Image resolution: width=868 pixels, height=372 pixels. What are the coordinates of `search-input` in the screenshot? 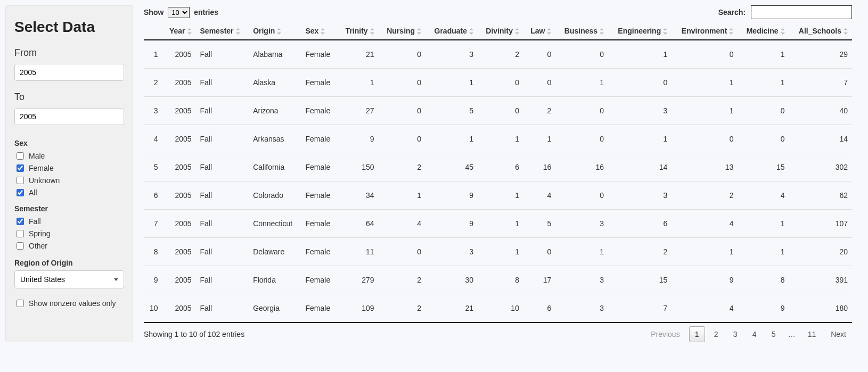 It's located at (801, 12).